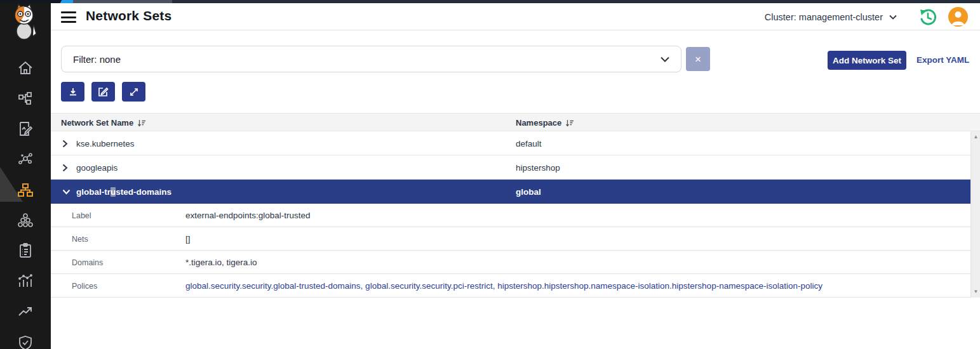 Image resolution: width=980 pixels, height=349 pixels. Describe the element at coordinates (124, 192) in the screenshot. I see `network-set-name: global-trusted-domains` at that location.